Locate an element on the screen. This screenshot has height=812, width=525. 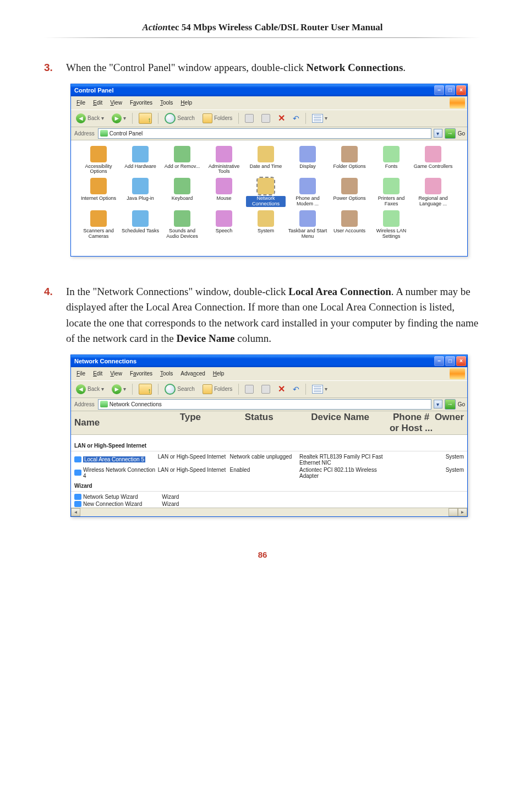
cp-item-phone-and-modem: Phone and Modem ... is located at coordinates (308, 193).